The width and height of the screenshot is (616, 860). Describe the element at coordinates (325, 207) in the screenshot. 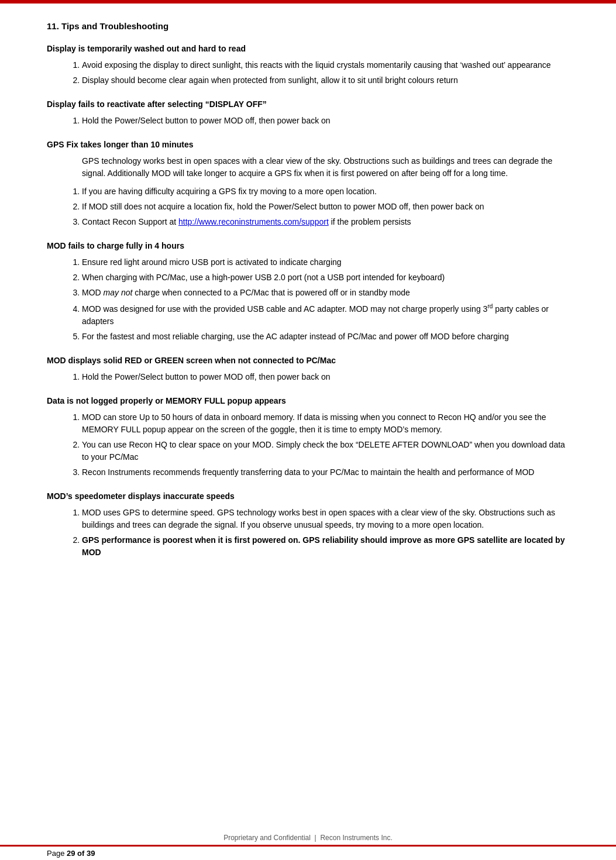

I see `list-gps: If you are having difficulty acquiring a…` at that location.